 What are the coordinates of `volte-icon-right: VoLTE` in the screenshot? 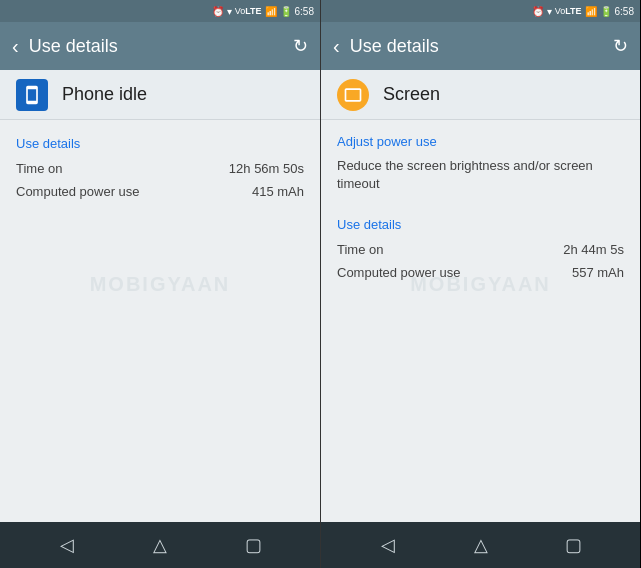 It's located at (568, 11).